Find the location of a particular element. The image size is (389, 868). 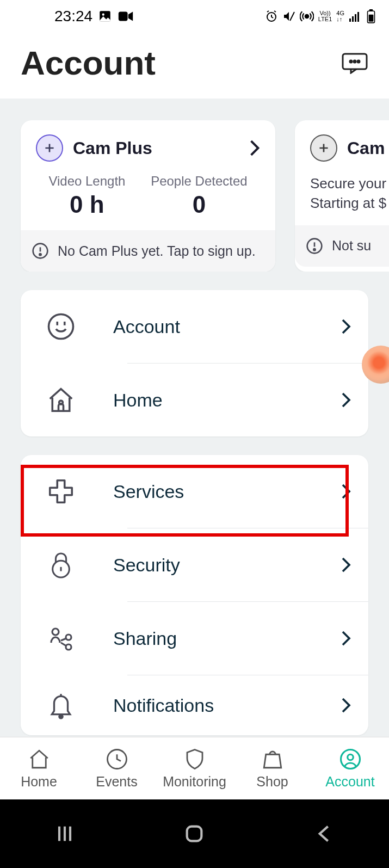

hotspot-icon is located at coordinates (307, 16).